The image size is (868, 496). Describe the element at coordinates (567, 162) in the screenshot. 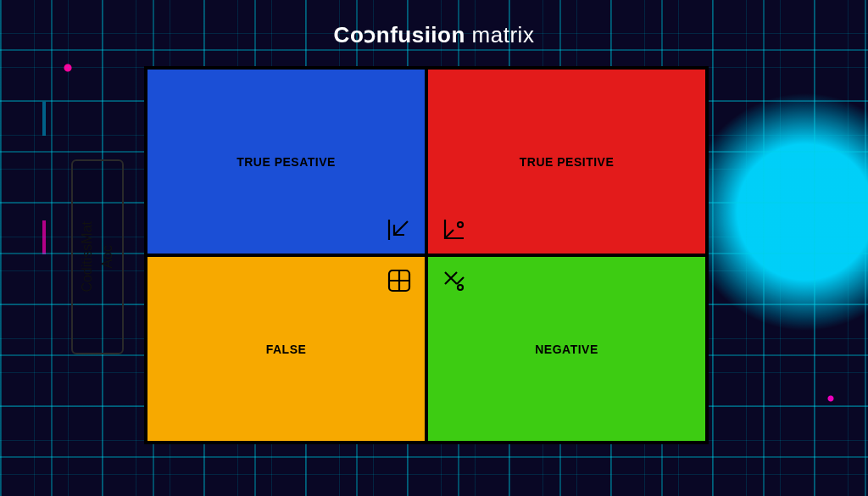

I see `cell-label: TRUE PESITIVE` at that location.